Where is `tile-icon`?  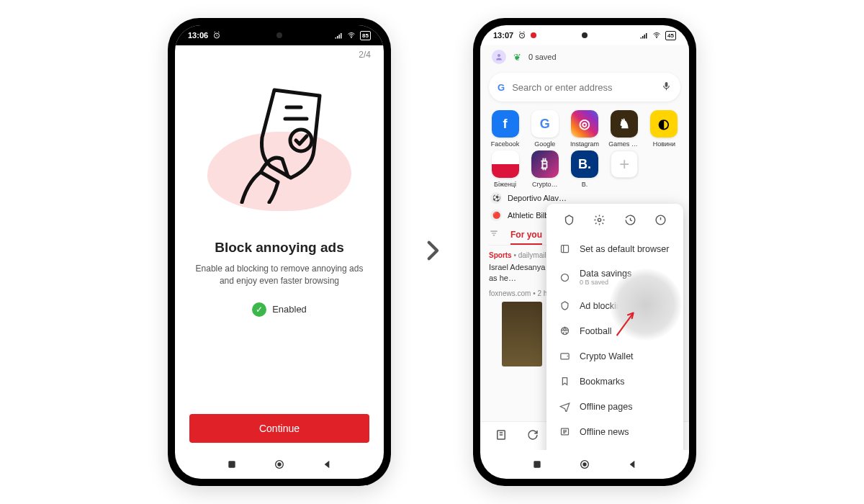 tile-icon is located at coordinates (505, 164).